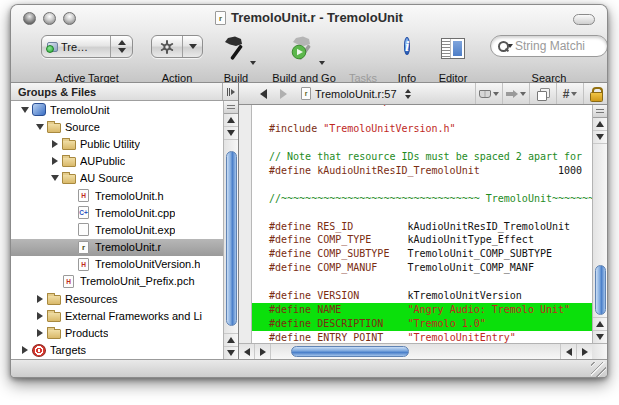  I want to click on tree-row-tremolounit-h: HTremoloUnit.h, so click(117, 196).